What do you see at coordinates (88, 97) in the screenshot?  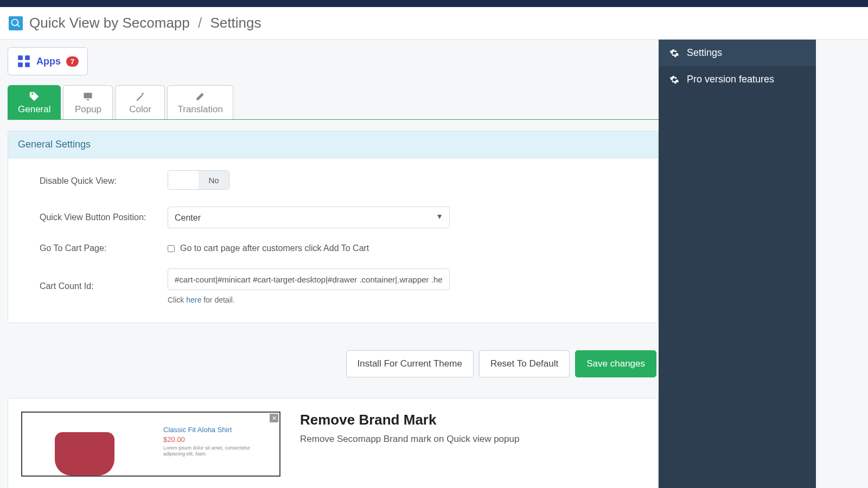 I see `desktop-icon` at bounding box center [88, 97].